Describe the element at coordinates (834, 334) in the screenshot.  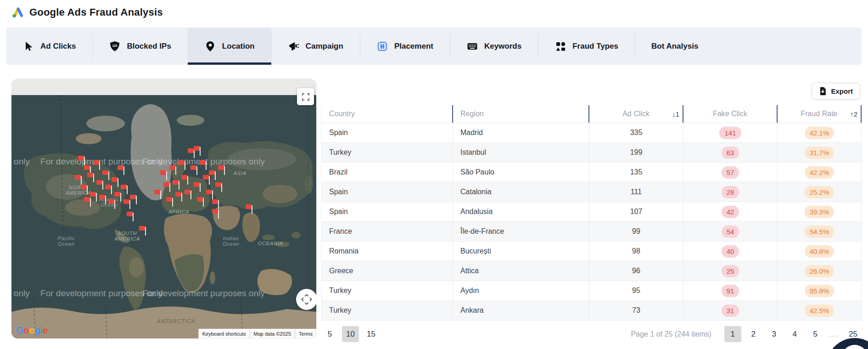
I see `pagination-ellipsis: ...` at that location.